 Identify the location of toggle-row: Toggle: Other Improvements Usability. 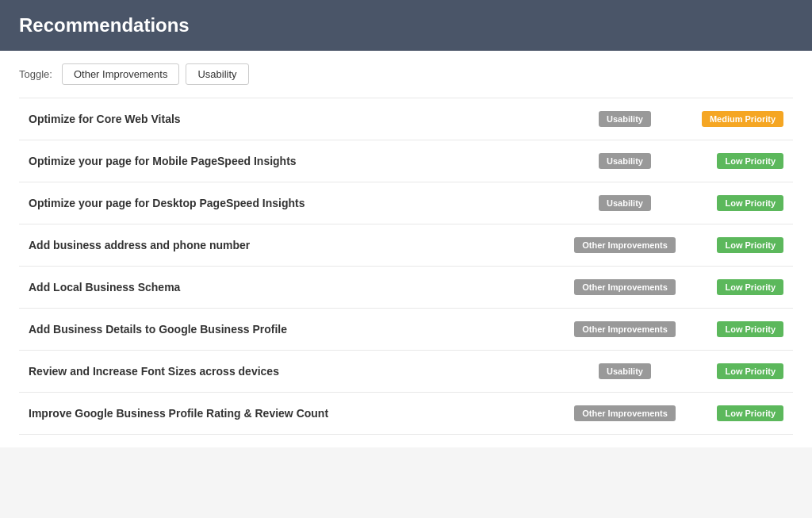
(406, 75).